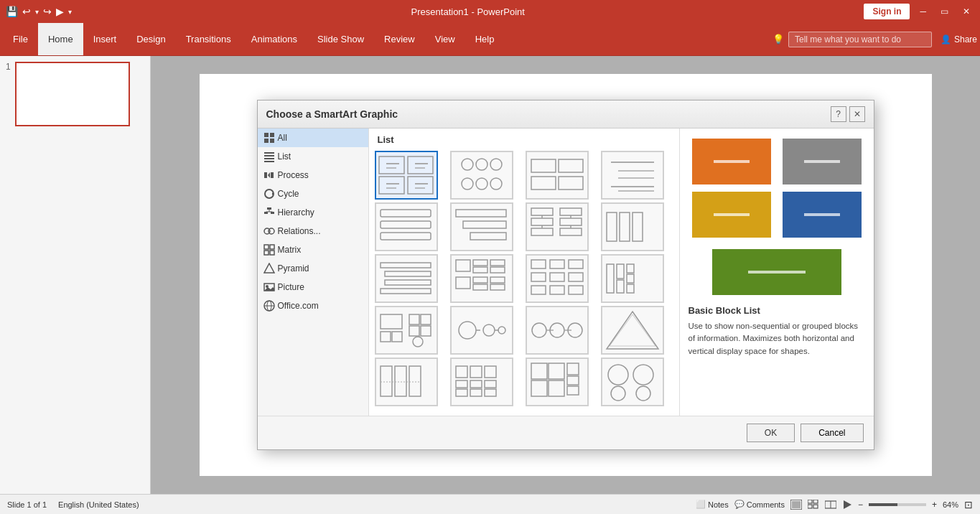 The image size is (980, 514). I want to click on slide-panel: 1, so click(75, 275).